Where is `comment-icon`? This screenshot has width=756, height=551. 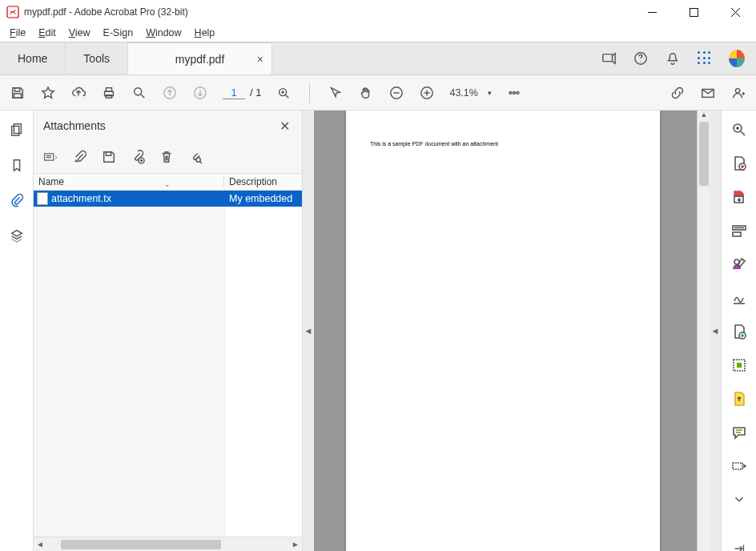 comment-icon is located at coordinates (739, 432).